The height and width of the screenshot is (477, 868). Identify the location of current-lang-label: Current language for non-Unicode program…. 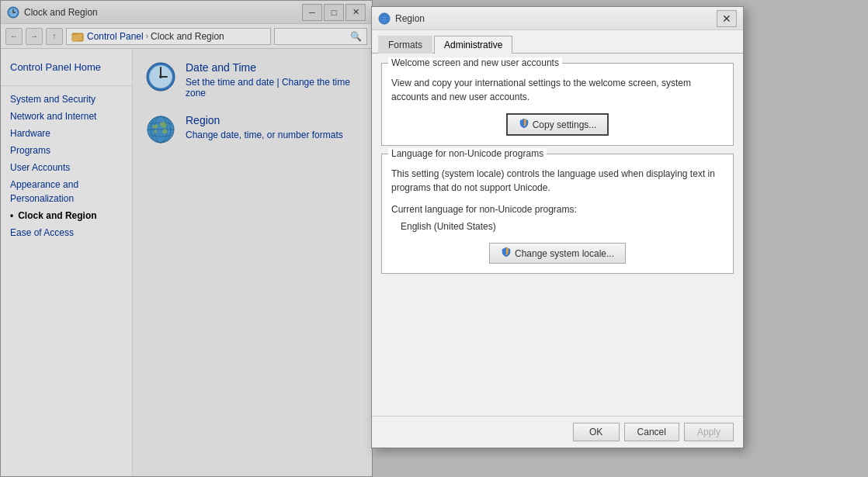
(484, 209).